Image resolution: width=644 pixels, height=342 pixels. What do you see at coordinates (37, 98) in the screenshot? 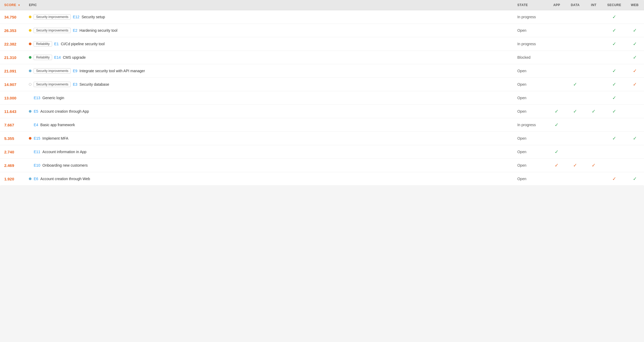
I see `epic-id: E13` at bounding box center [37, 98].